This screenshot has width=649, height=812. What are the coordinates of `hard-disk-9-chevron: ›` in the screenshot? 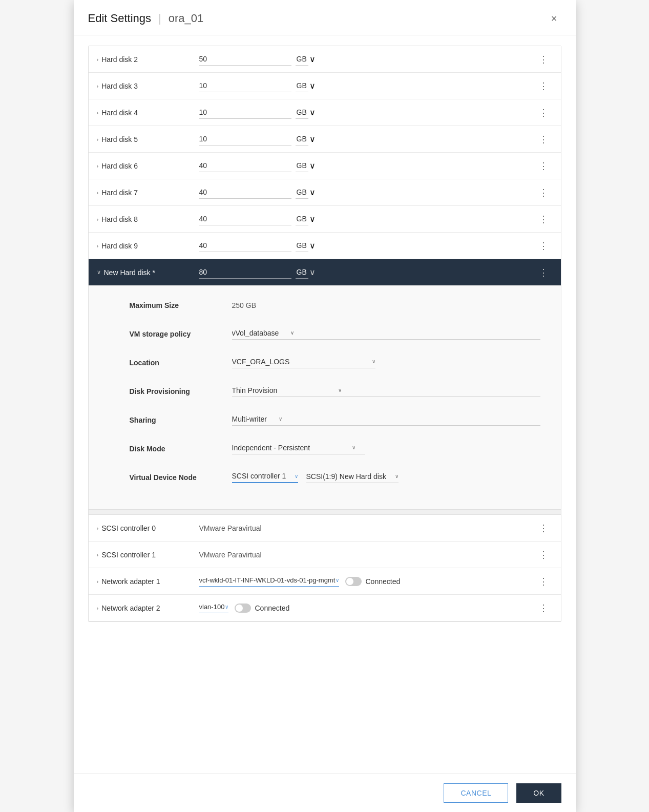 It's located at (98, 246).